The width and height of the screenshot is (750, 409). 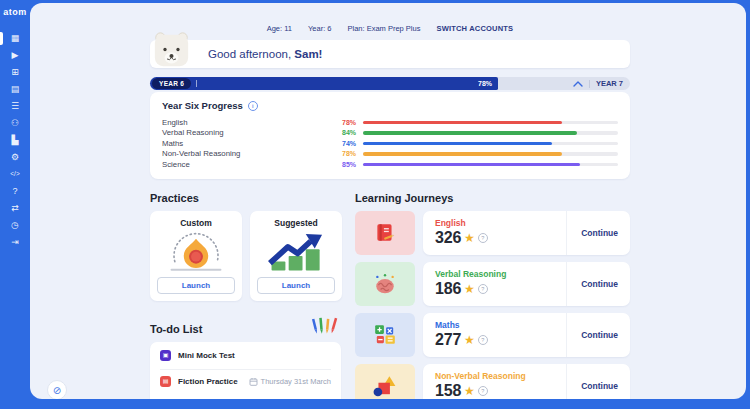 I want to click on chart-icon: ▙, so click(x=16, y=140).